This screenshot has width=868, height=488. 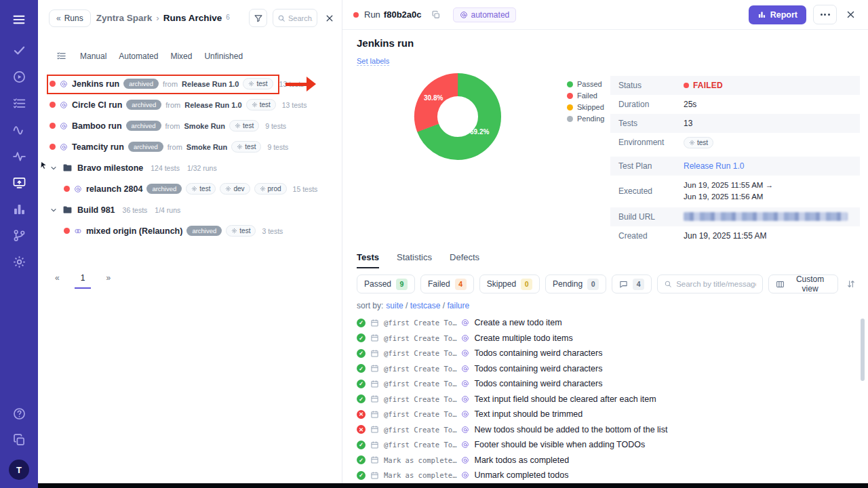 I want to click on summary-label: Test Plan, so click(x=651, y=166).